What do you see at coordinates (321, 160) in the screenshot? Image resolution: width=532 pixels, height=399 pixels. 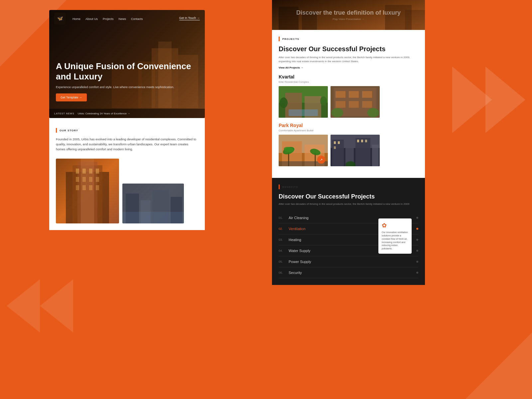 I see `parkroyal-arrow-btn: ↗` at bounding box center [321, 160].